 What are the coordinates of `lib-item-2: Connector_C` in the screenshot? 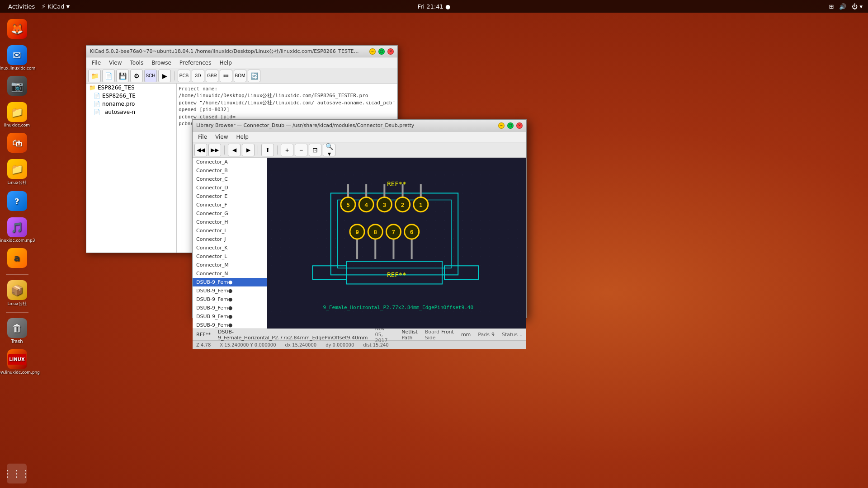 It's located at (230, 179).